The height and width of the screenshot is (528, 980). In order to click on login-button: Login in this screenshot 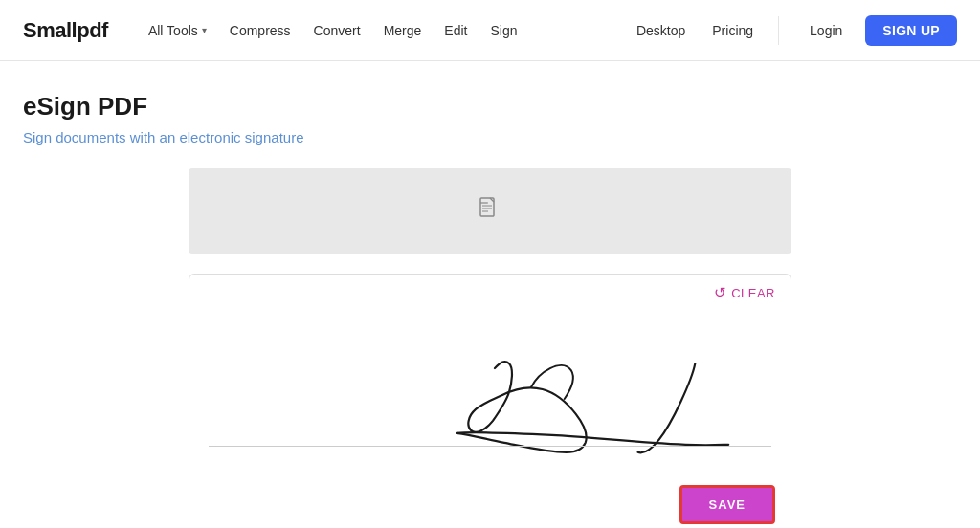, I will do `click(826, 31)`.